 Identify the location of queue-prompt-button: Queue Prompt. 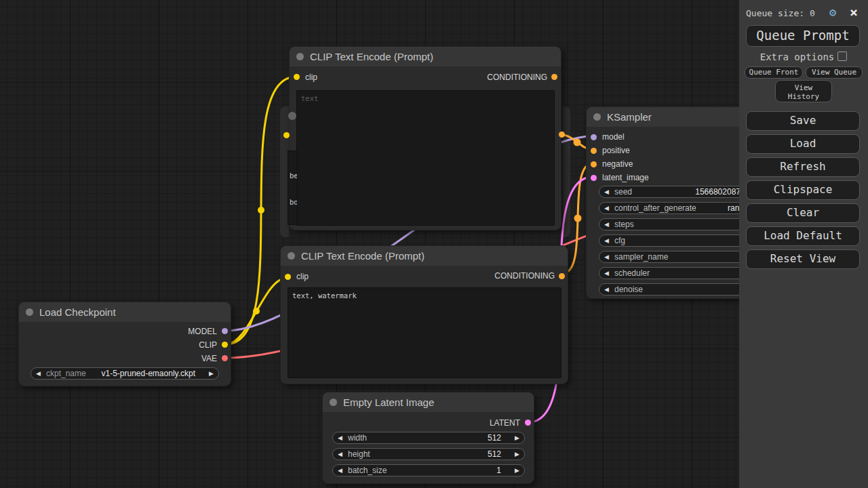
(803, 36).